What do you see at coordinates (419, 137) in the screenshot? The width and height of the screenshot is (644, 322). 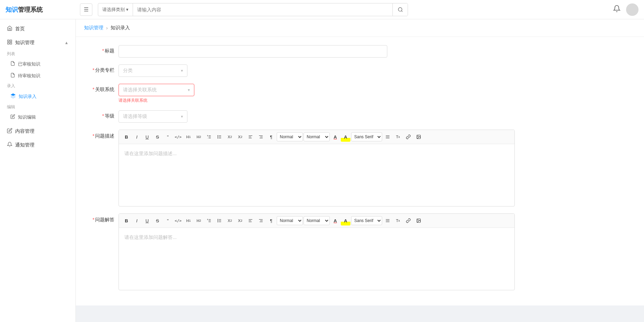 I see `image-button` at bounding box center [419, 137].